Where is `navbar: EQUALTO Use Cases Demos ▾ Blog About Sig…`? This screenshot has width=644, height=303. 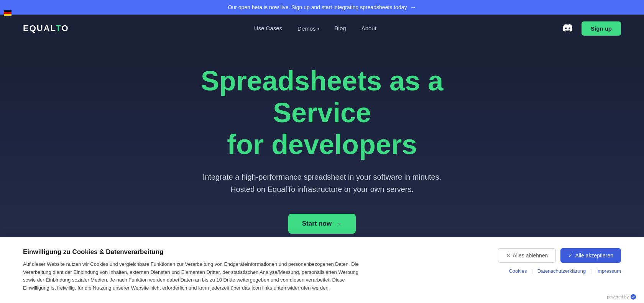
navbar: EQUALTO Use Cases Demos ▾ Blog About Sig… is located at coordinates (322, 28).